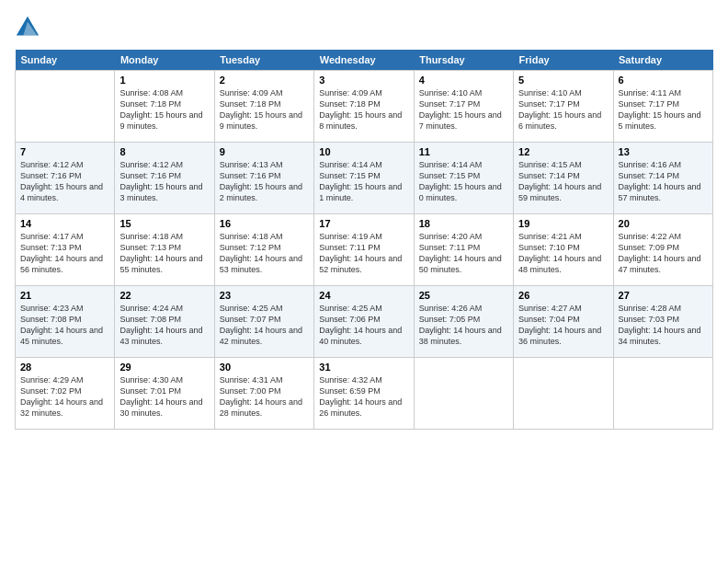  I want to click on calendar-cell: 17Sunrise: 4:19 AM Sunset: 7:11 PM Dayli…, so click(364, 250).